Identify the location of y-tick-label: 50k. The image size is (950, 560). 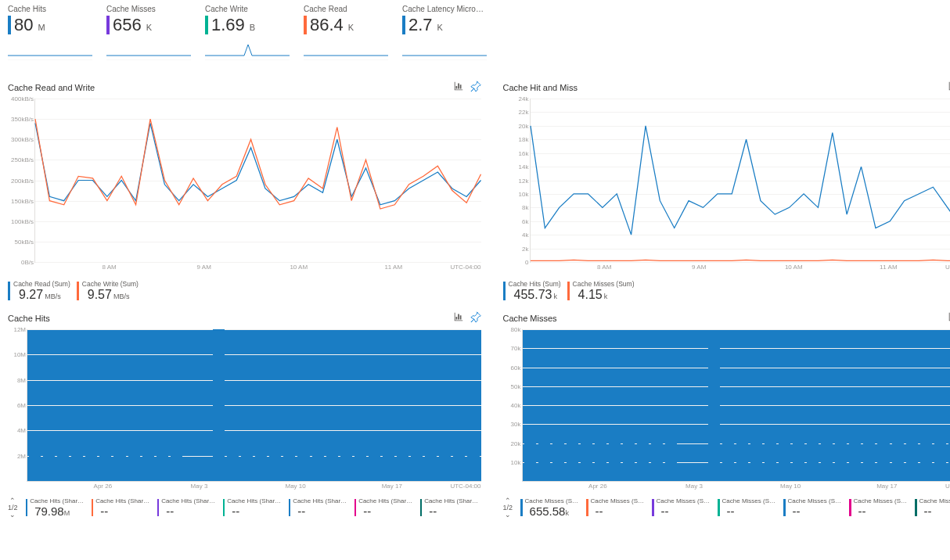
(507, 386).